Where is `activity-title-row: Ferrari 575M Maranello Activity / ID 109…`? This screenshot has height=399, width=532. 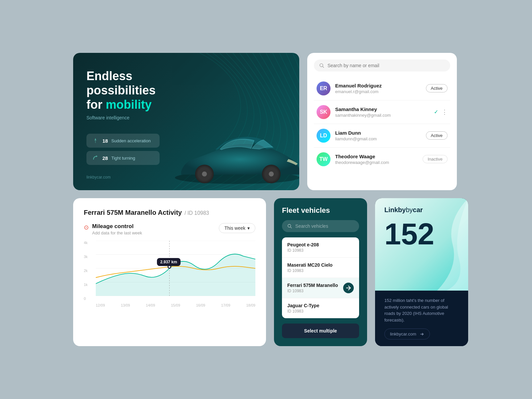 activity-title-row: Ferrari 575M Maranello Activity / ID 109… is located at coordinates (170, 213).